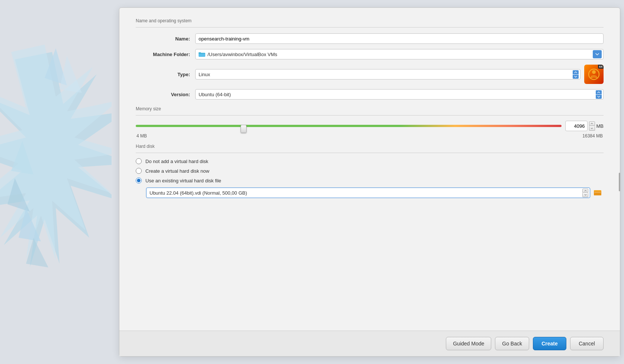 This screenshot has height=364, width=624. What do you see at coordinates (177, 161) in the screenshot?
I see `radio-no-disk-label: Do not add a virtual hard disk` at bounding box center [177, 161].